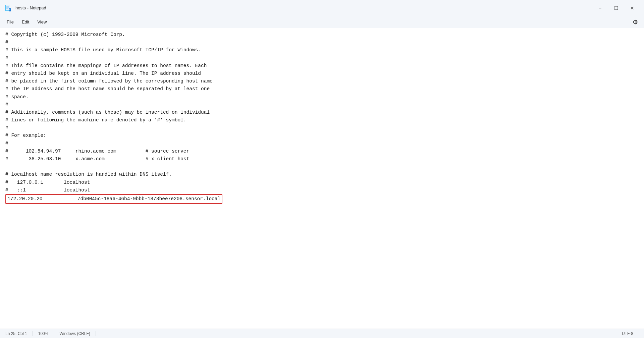  I want to click on zoom-level: 100%, so click(44, 334).